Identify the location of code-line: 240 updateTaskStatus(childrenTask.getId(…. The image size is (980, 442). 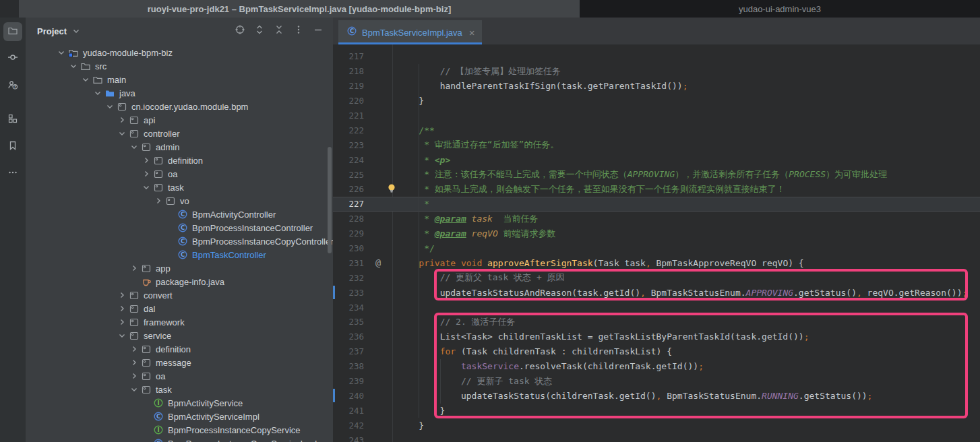
(656, 396).